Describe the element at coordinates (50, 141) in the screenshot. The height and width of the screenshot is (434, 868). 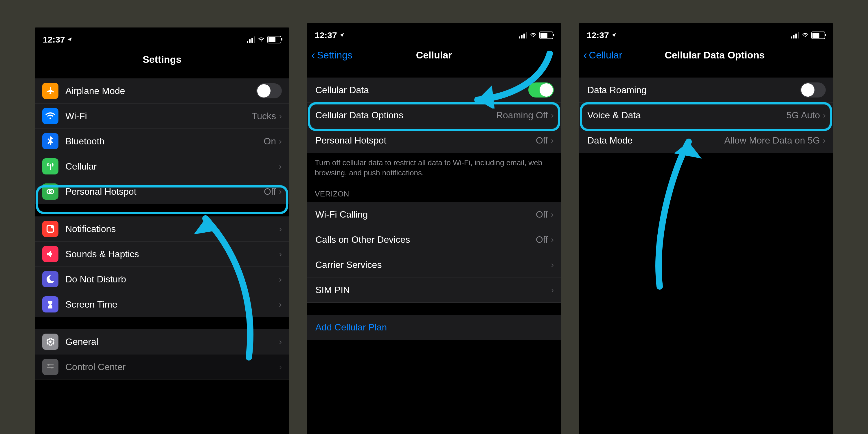
I see `bluetooth-icon` at that location.